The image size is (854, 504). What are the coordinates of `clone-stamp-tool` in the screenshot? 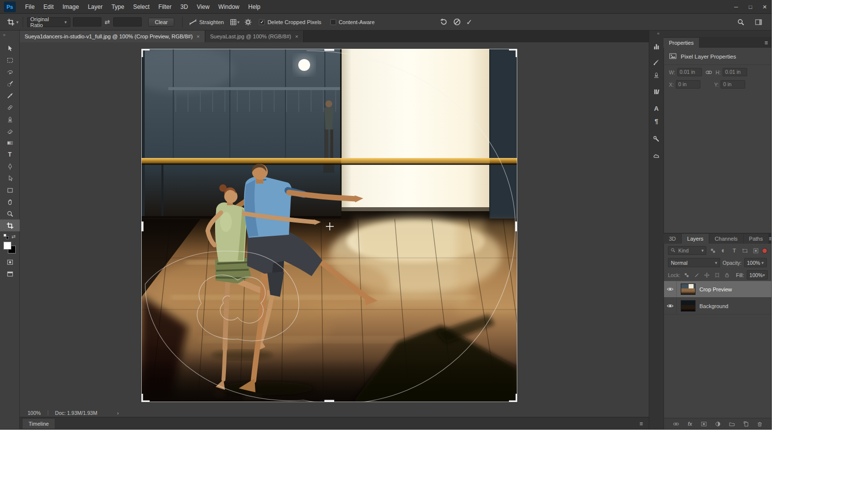 It's located at (10, 119).